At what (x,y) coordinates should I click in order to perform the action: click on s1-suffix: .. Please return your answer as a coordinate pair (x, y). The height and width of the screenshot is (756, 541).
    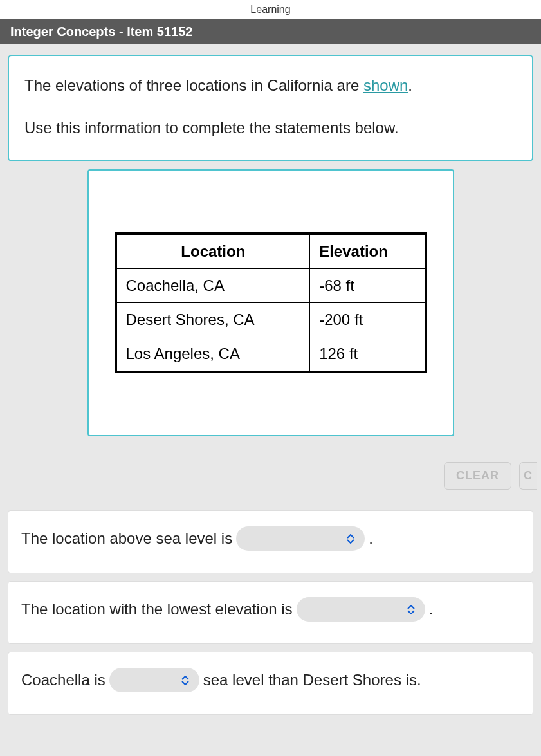
    Looking at the image, I should click on (371, 539).